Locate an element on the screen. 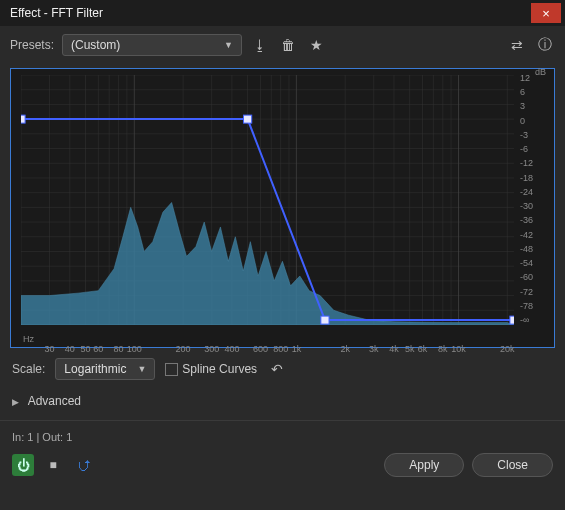 This screenshot has height=510, width=565. scale-label: Scale: is located at coordinates (28, 369).